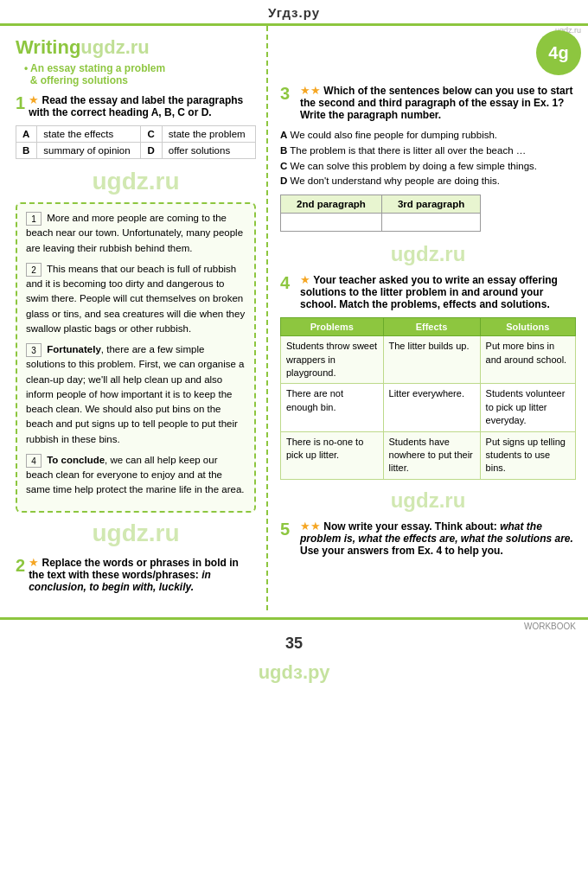  What do you see at coordinates (89, 150) in the screenshot?
I see `label-B-text: summary of opinion` at bounding box center [89, 150].